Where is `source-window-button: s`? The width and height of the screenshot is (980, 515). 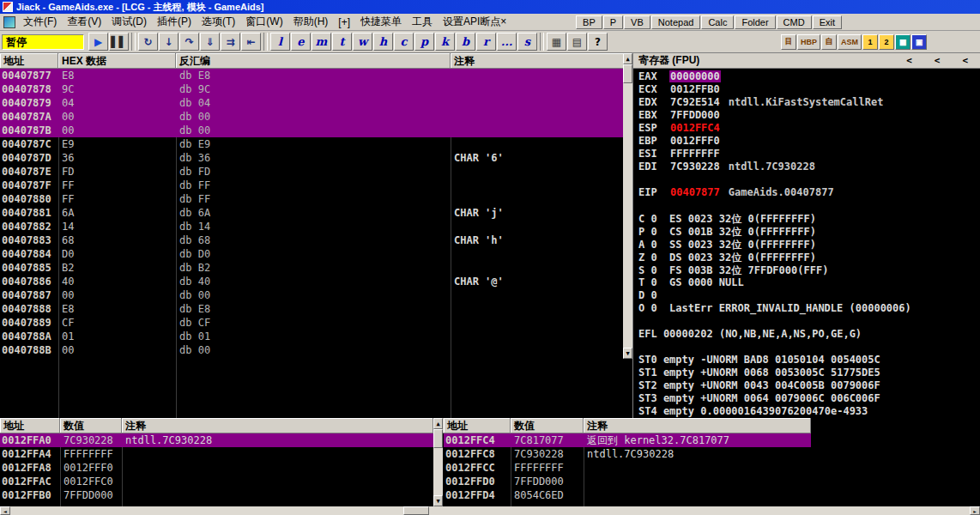 source-window-button: s is located at coordinates (527, 41).